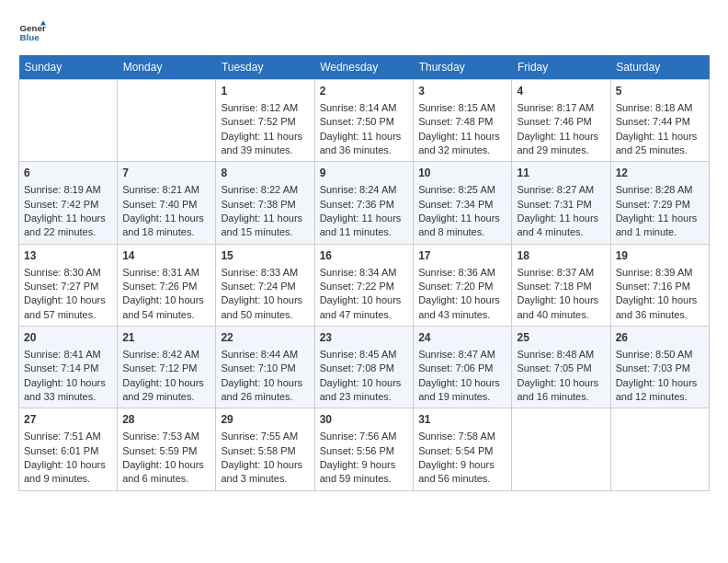 The width and height of the screenshot is (728, 563). Describe the element at coordinates (261, 307) in the screenshot. I see `daylight-text: Daylight: 10 hours and 50 minutes.` at that location.